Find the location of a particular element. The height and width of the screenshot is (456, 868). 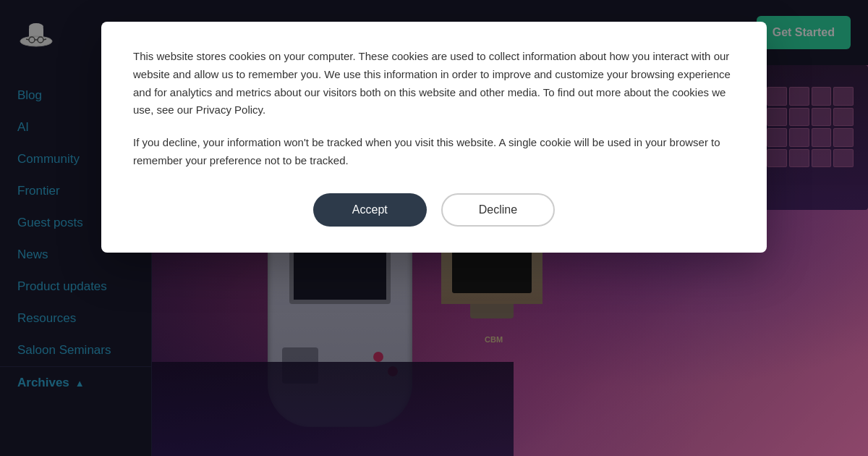

accept-button: Accept is located at coordinates (370, 210).